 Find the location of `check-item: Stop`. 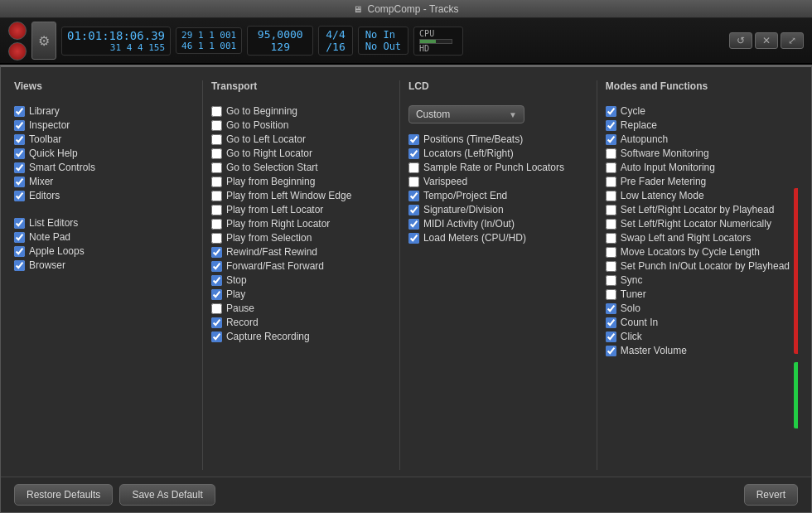

check-item: Stop is located at coordinates (302, 280).